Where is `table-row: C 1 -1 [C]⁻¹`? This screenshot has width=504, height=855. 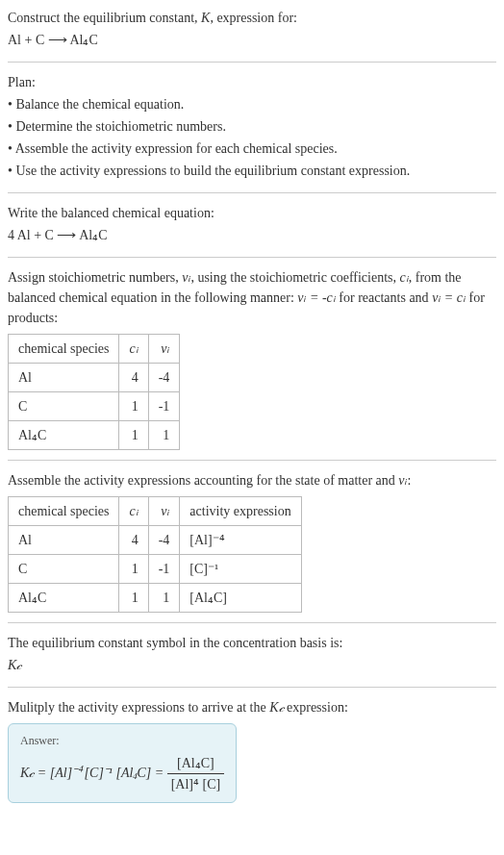 table-row: C 1 -1 [C]⁻¹ is located at coordinates (156, 569).